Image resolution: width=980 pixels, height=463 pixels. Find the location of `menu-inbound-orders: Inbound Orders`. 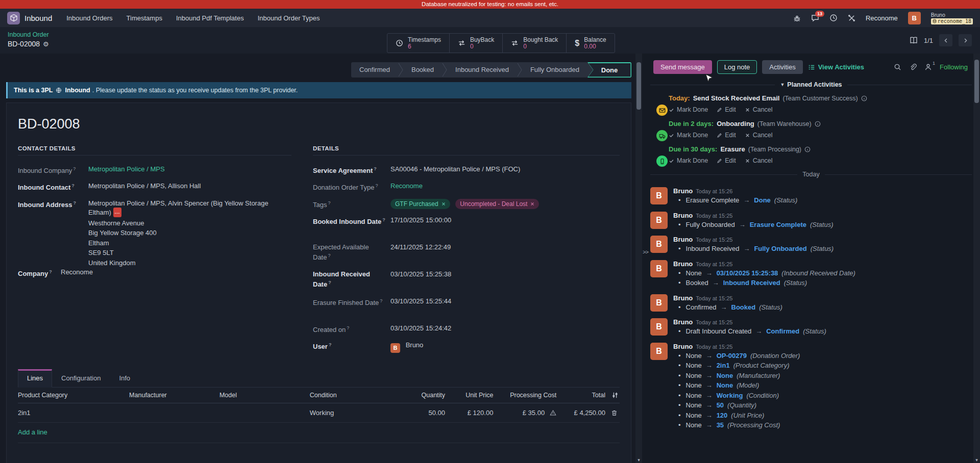

menu-inbound-orders: Inbound Orders is located at coordinates (89, 18).